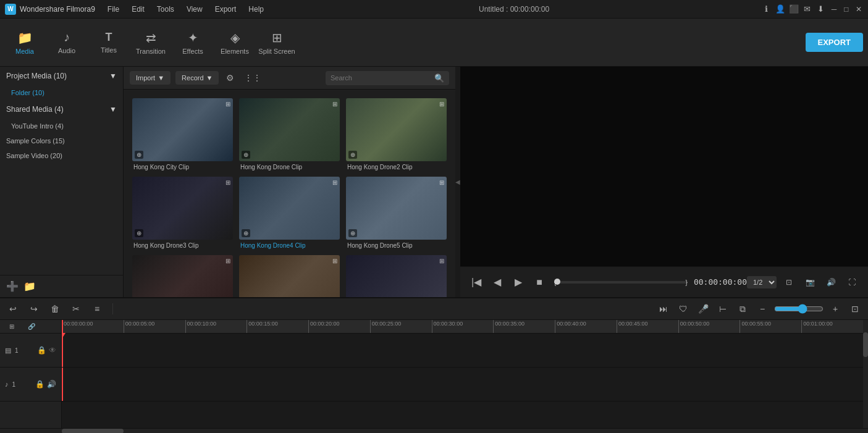  I want to click on fullscreen-button: ⊡, so click(789, 282).